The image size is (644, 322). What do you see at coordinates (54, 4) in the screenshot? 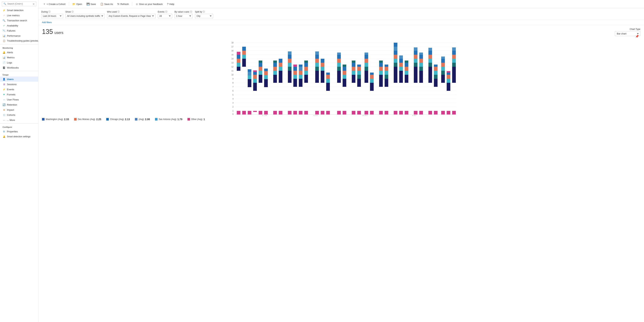
I see `create-cohort-button: ＋ + Create a Cohort` at bounding box center [54, 4].